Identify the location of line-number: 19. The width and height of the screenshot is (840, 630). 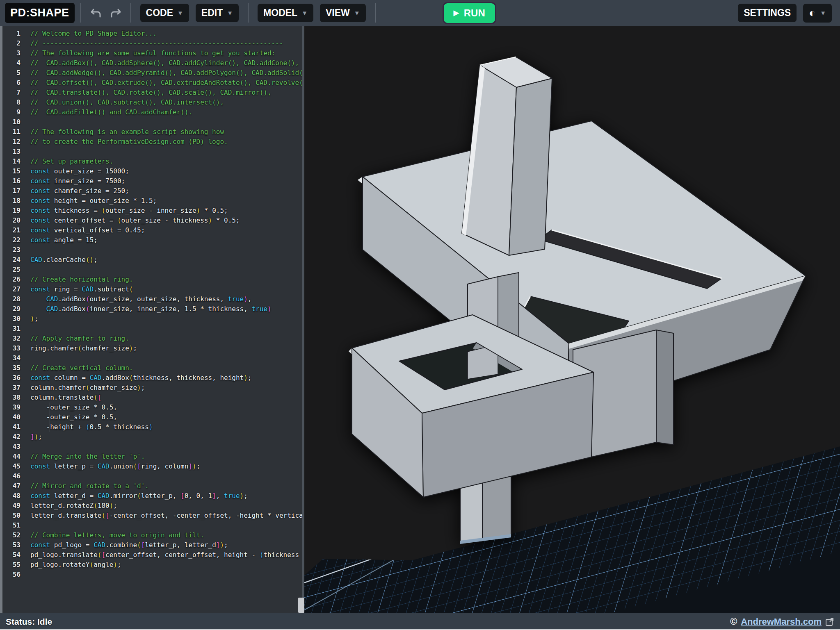
(11, 211).